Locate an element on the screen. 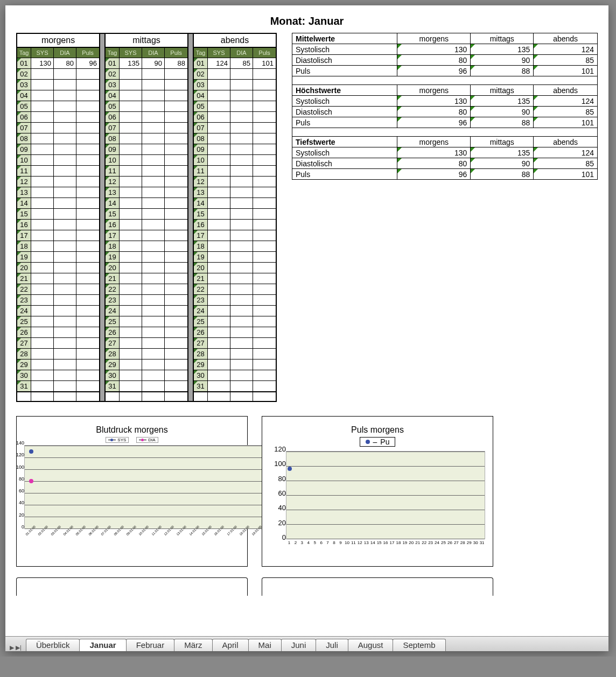 This screenshot has width=616, height=677. day-cell: 23 is located at coordinates (113, 300).